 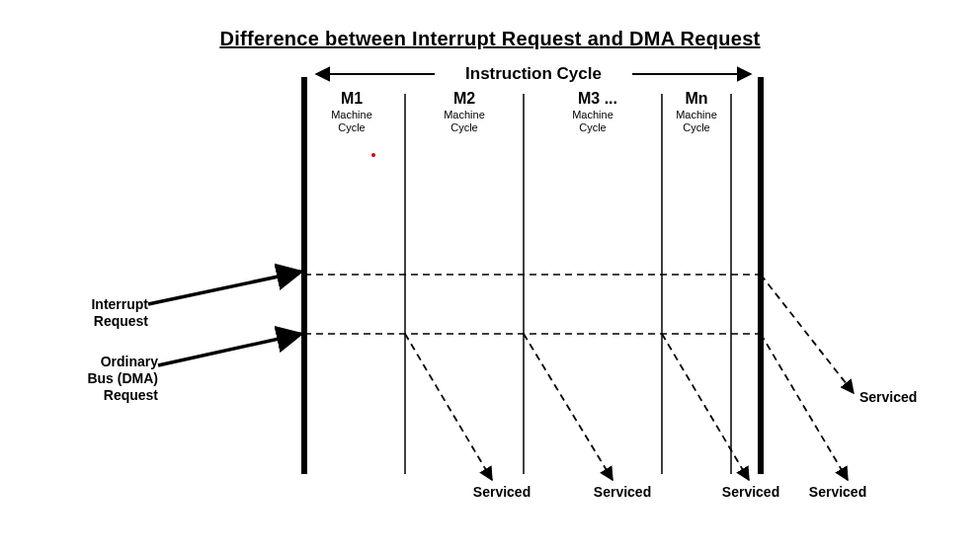 What do you see at coordinates (751, 492) in the screenshot?
I see `serviced-label-3: Serviced` at bounding box center [751, 492].